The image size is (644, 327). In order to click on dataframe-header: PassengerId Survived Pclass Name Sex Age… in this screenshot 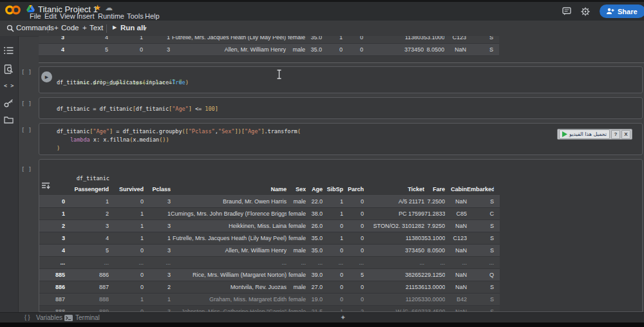, I will do `click(269, 189)`.